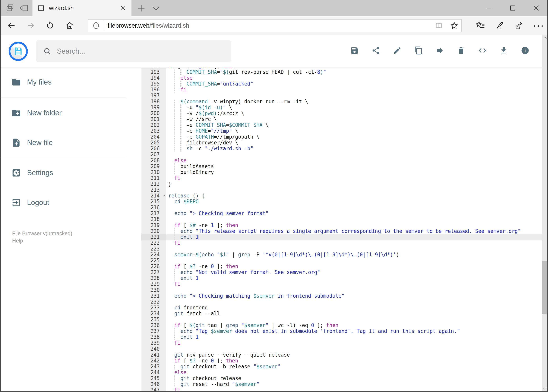 The width and height of the screenshot is (548, 392). Describe the element at coordinates (483, 50) in the screenshot. I see `code-icon` at that location.